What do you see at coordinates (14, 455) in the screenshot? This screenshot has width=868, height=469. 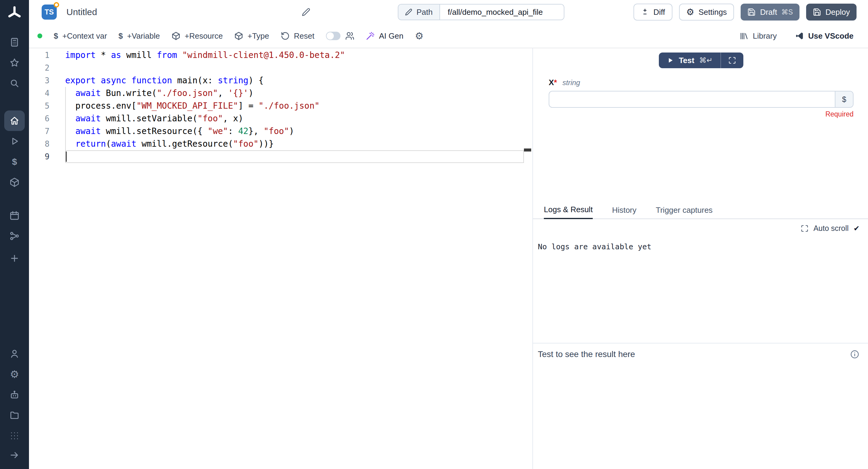 I see `expand-sidebar-icon` at bounding box center [14, 455].